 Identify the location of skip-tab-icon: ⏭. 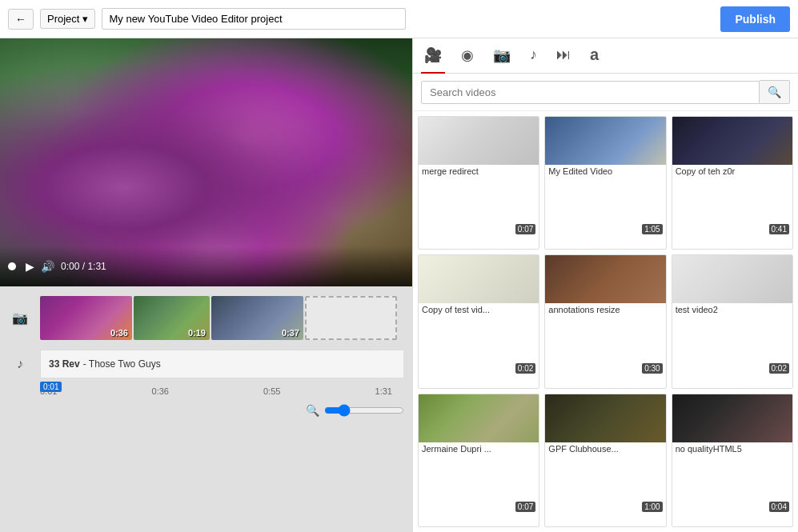
(563, 54).